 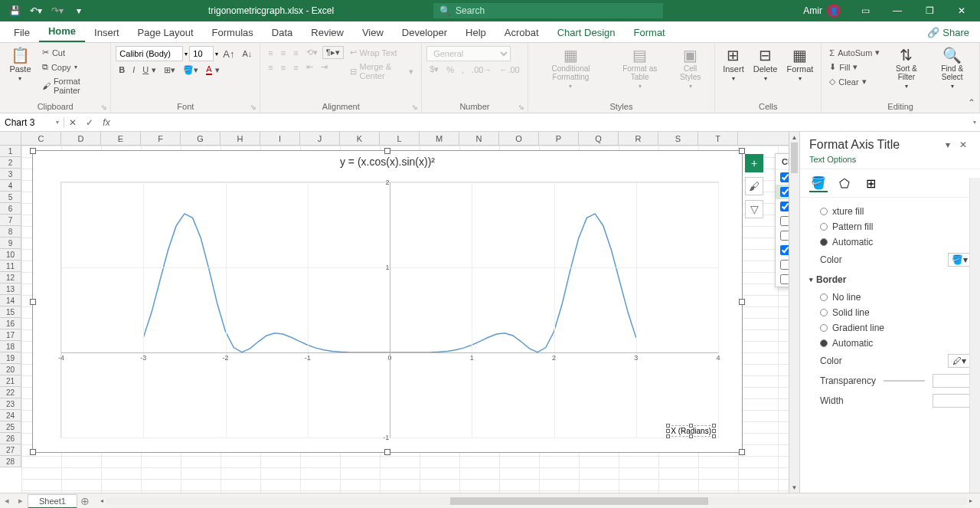 I want to click on close-button: ✕, so click(x=962, y=11).